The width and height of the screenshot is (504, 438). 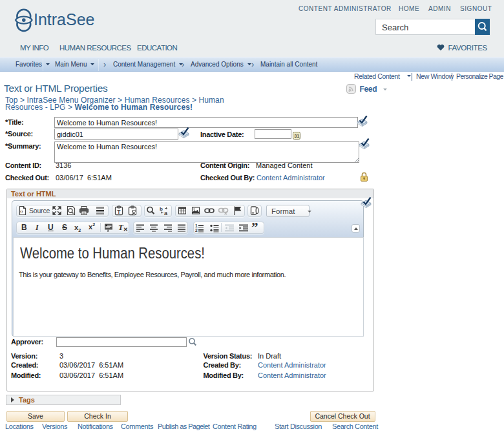 What do you see at coordinates (162, 209) in the screenshot?
I see `svg-text: b` at bounding box center [162, 209].